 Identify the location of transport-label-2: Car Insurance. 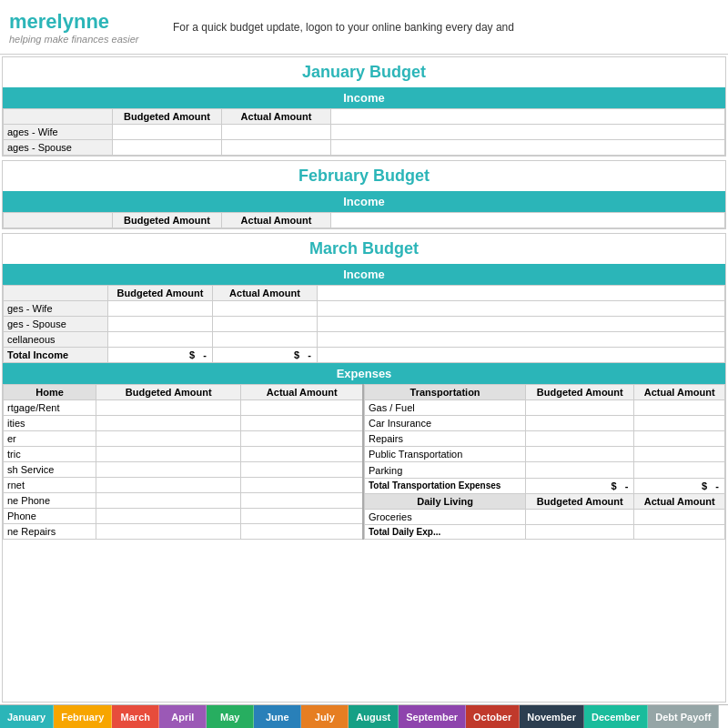
(446, 424).